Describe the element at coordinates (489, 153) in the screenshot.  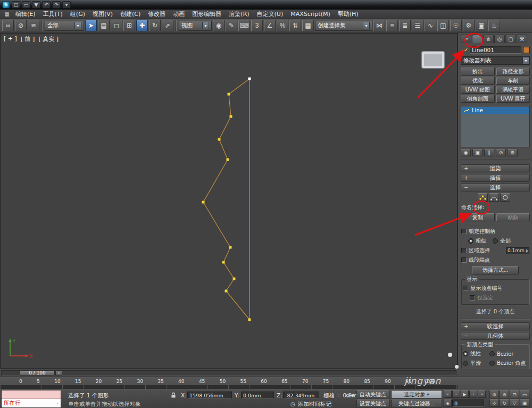
I see `make-unique-icon: ∥` at that location.